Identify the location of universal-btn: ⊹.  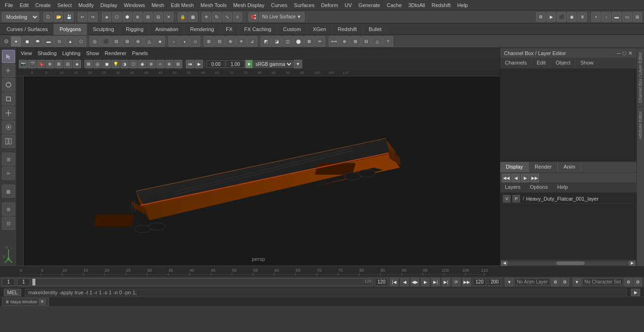
(238, 17).